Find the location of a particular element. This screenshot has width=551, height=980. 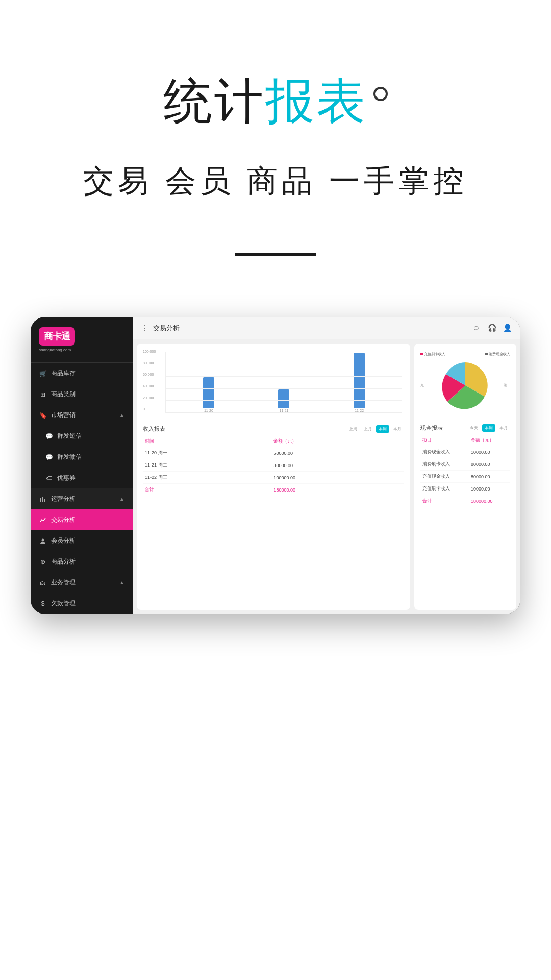

bar-group-3: 11-22 is located at coordinates (359, 383).